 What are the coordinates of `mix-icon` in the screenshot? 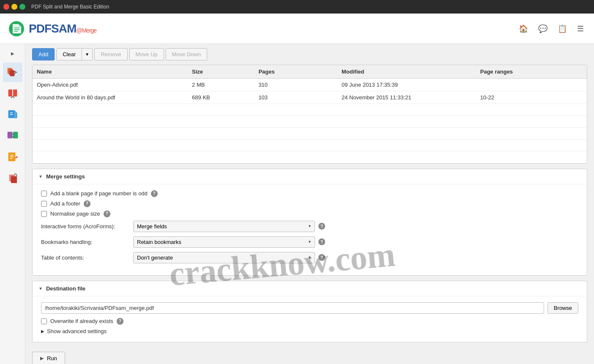 It's located at (13, 136).